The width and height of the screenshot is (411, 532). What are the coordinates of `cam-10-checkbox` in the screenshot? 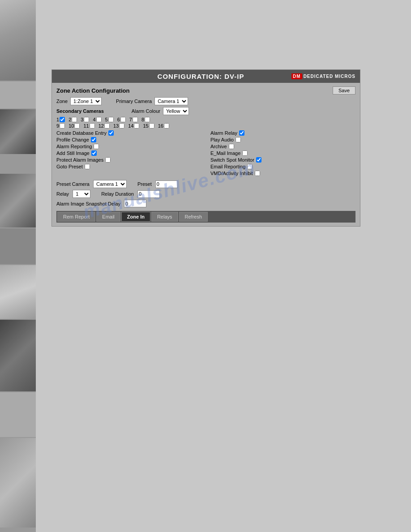 It's located at (77, 126).